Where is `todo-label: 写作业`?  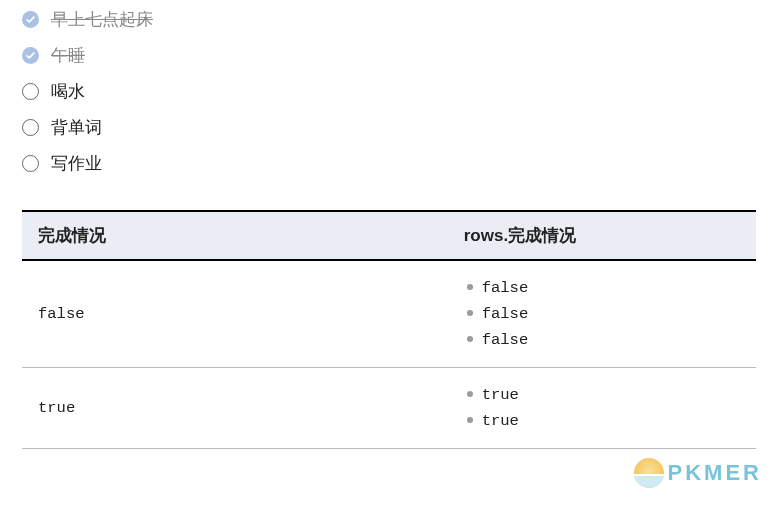 todo-label: 写作业 is located at coordinates (76, 164).